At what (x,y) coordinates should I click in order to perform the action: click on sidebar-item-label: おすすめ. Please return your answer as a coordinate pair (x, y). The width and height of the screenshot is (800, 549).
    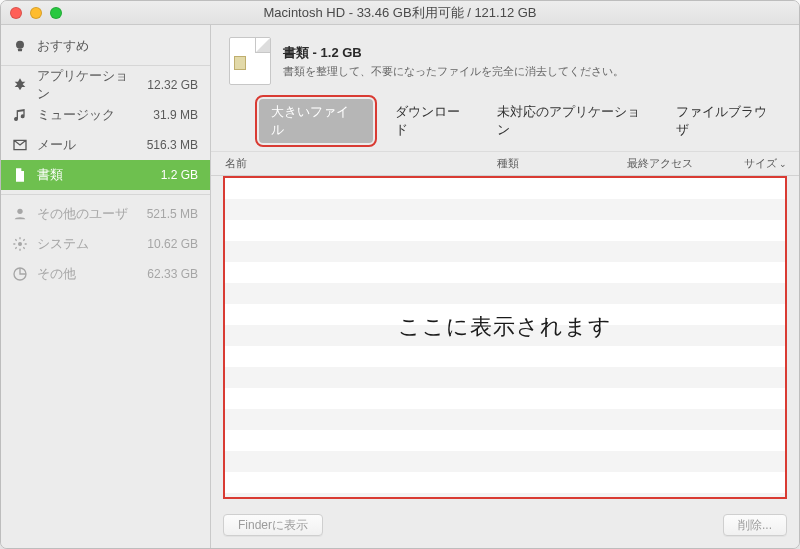
    Looking at the image, I should click on (114, 46).